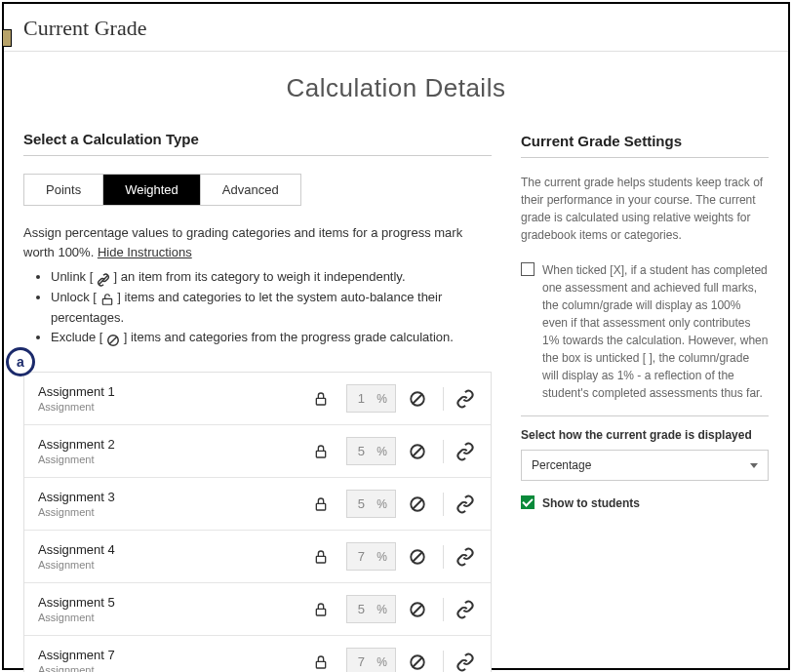 The height and width of the screenshot is (672, 792). Describe the element at coordinates (107, 299) in the screenshot. I see `unlock-icon` at that location.